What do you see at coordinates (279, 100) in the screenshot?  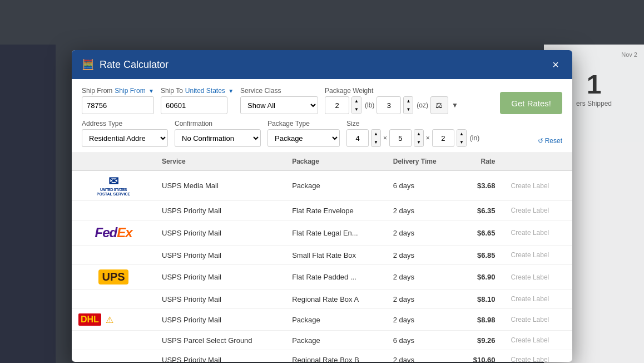 I see `service-class-group: Service Class Show All` at bounding box center [279, 100].